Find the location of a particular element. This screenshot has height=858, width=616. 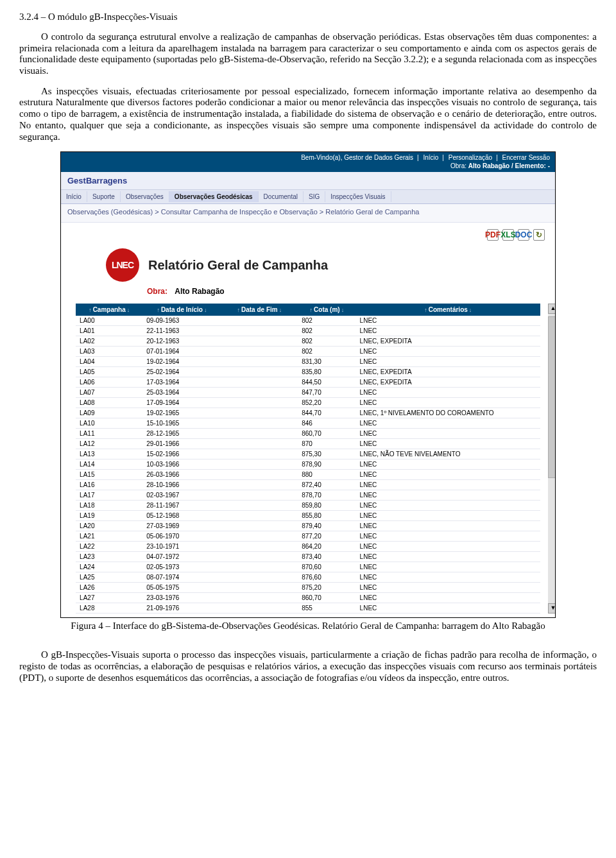

table-row: LA1229-01-1966870LNEC is located at coordinates (308, 444).